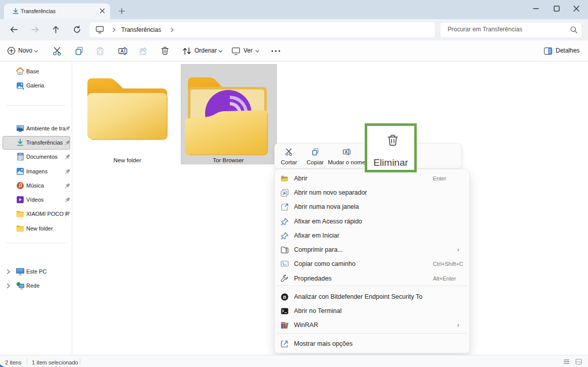 Image resolution: width=588 pixels, height=367 pixels. What do you see at coordinates (285, 297) in the screenshot?
I see `svg-text: B` at bounding box center [285, 297].